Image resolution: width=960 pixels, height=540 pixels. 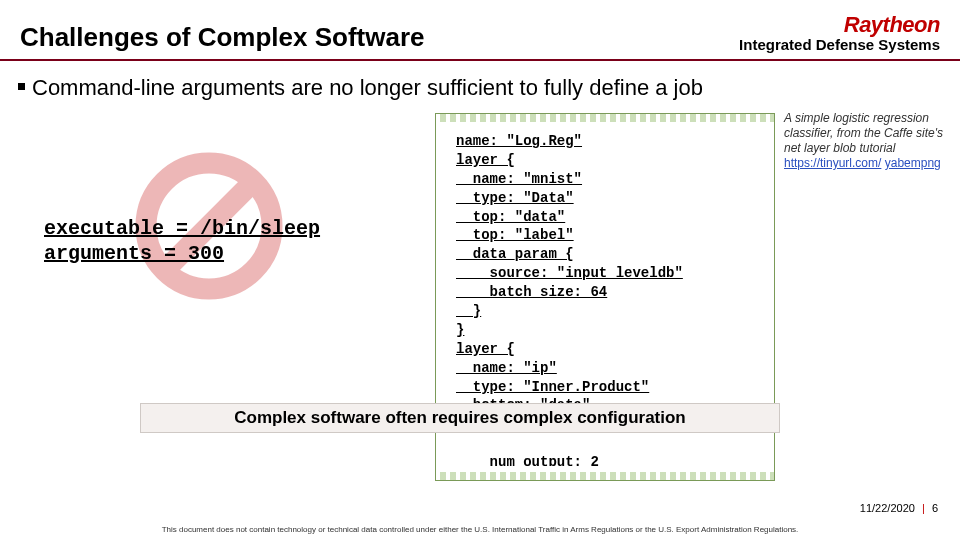 What do you see at coordinates (864, 141) in the screenshot?
I see `annotation-text: A simple logistic regression classifier,…` at bounding box center [864, 141].